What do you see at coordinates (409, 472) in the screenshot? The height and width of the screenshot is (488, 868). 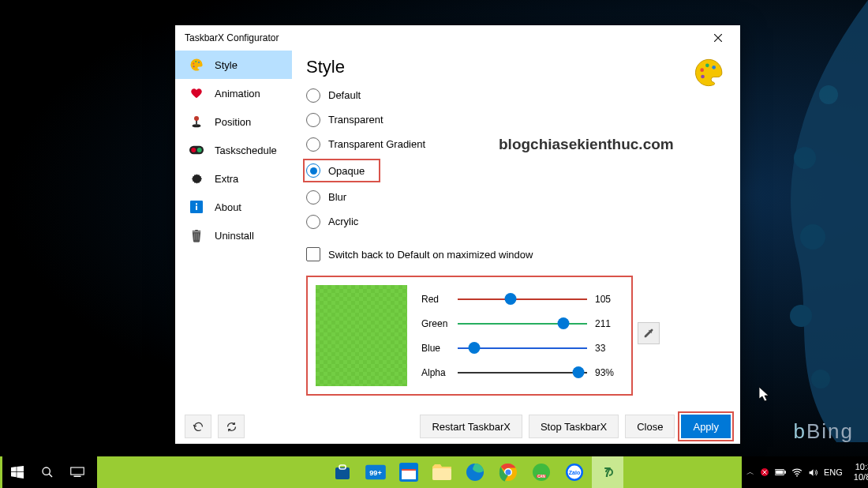 I see `taskbar-app-calendar` at bounding box center [409, 472].